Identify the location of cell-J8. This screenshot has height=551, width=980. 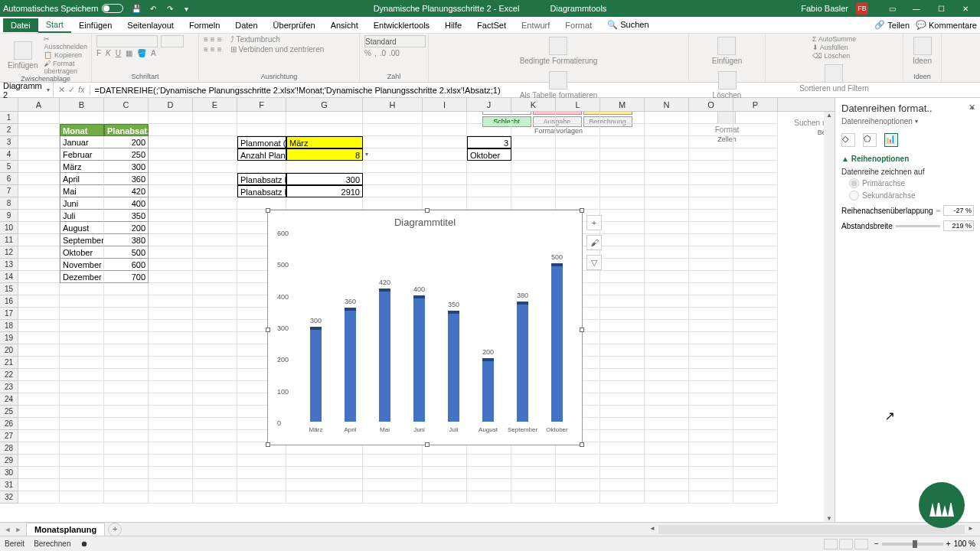
(489, 204).